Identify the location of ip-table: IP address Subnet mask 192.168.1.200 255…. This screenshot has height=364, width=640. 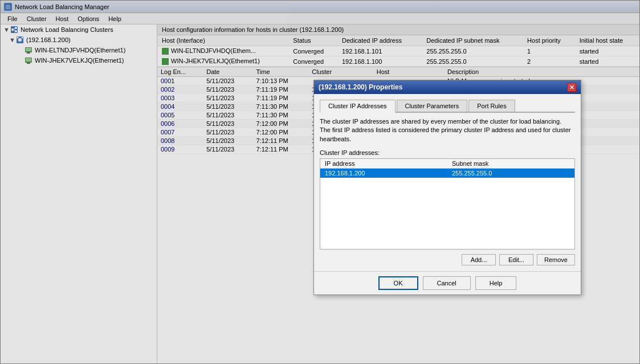
(447, 169).